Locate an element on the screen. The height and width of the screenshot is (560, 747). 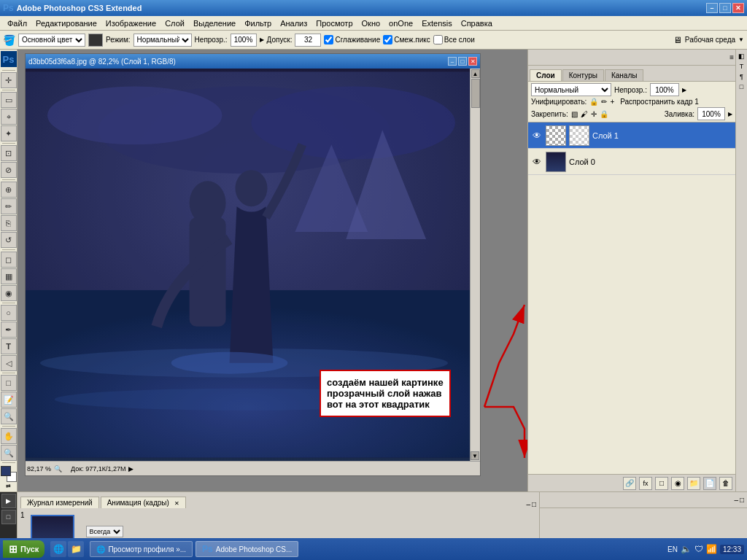
mini-tool-2: T is located at coordinates (742, 66).